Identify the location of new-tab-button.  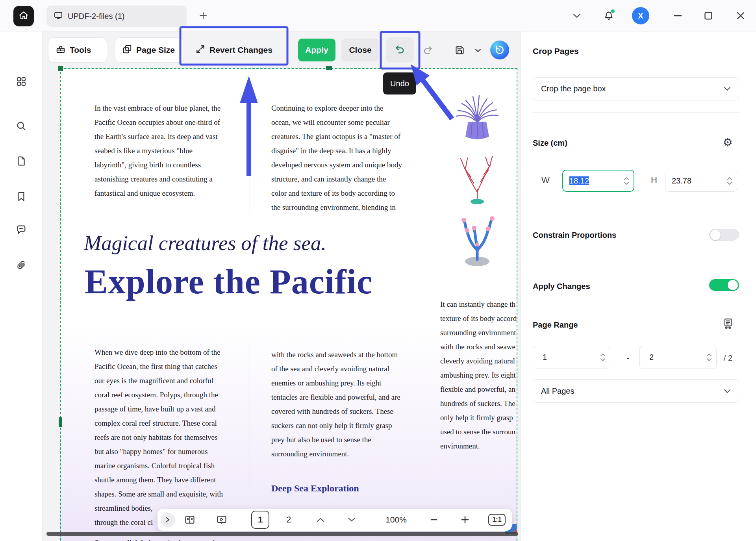
(203, 16).